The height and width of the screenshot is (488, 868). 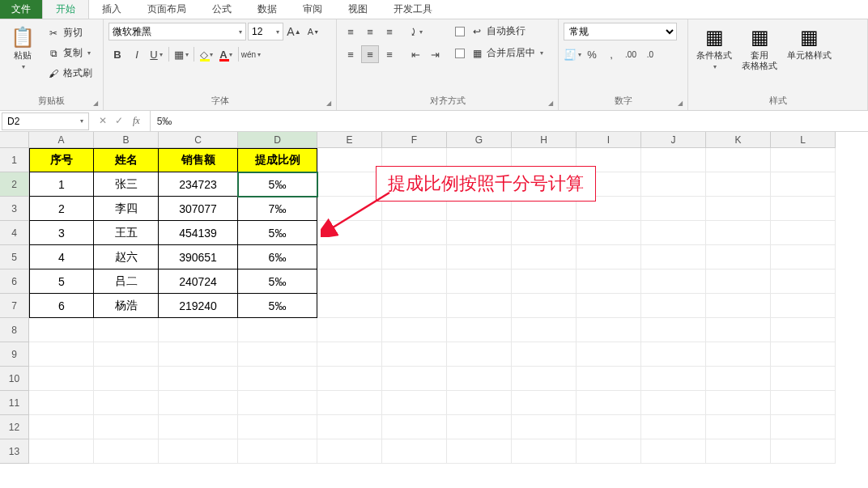 I want to click on formula-bar: 5‰, so click(x=508, y=121).